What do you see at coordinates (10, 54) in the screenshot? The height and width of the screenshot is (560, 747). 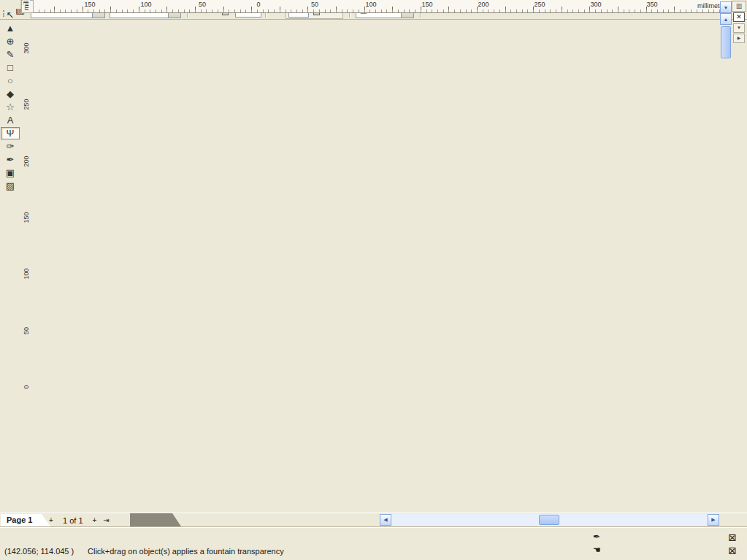 I see `freehand-tool: ✎` at bounding box center [10, 54].